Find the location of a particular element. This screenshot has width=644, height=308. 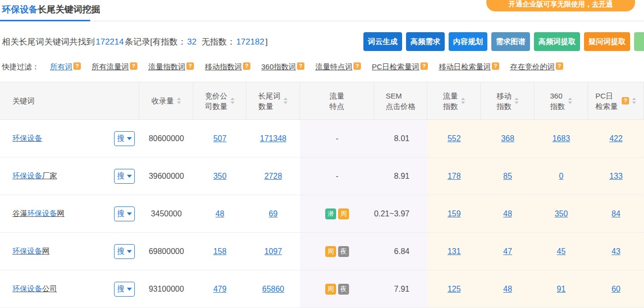

flow-index-link: 125 is located at coordinates (454, 289).